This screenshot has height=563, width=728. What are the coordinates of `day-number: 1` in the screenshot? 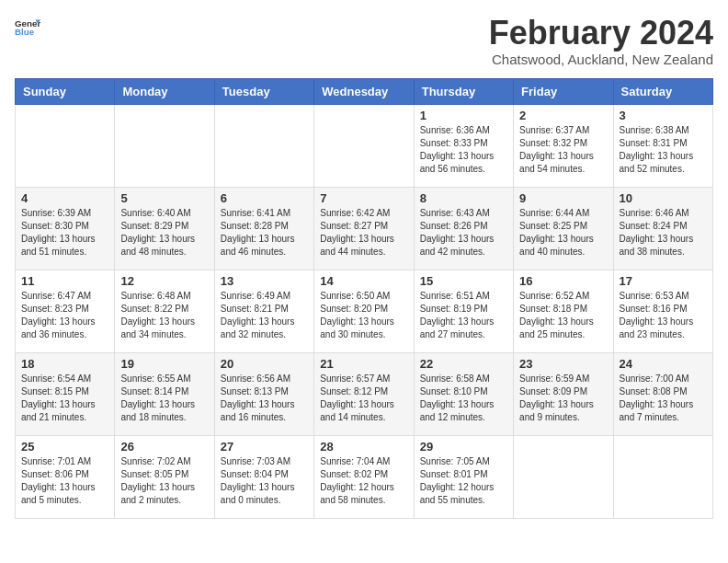 It's located at (463, 116).